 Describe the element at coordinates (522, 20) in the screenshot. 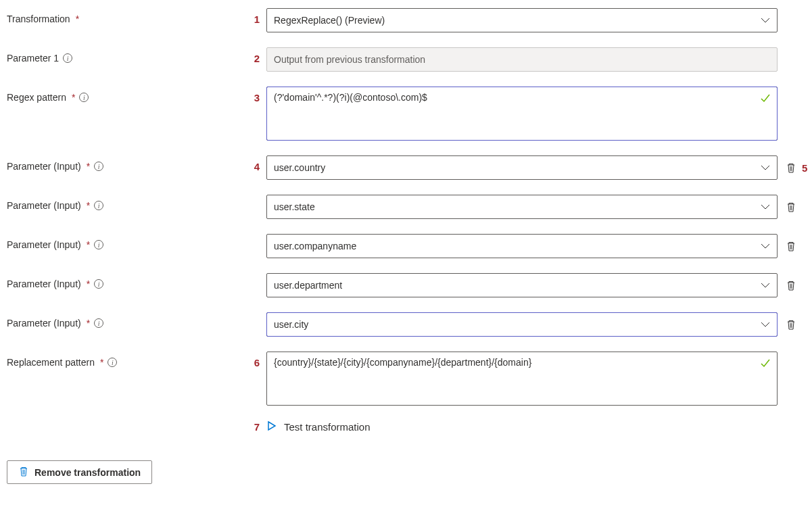

I see `transformation-select: RegexReplace() (Preview)` at that location.